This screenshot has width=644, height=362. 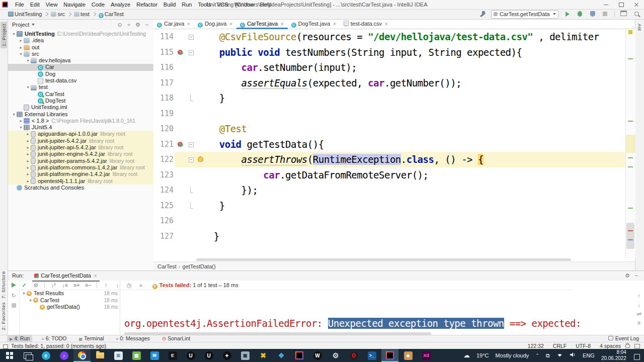 What do you see at coordinates (3, 316) in the screenshot?
I see `stripe-2-favorites: 2: Favorites` at bounding box center [3, 316].